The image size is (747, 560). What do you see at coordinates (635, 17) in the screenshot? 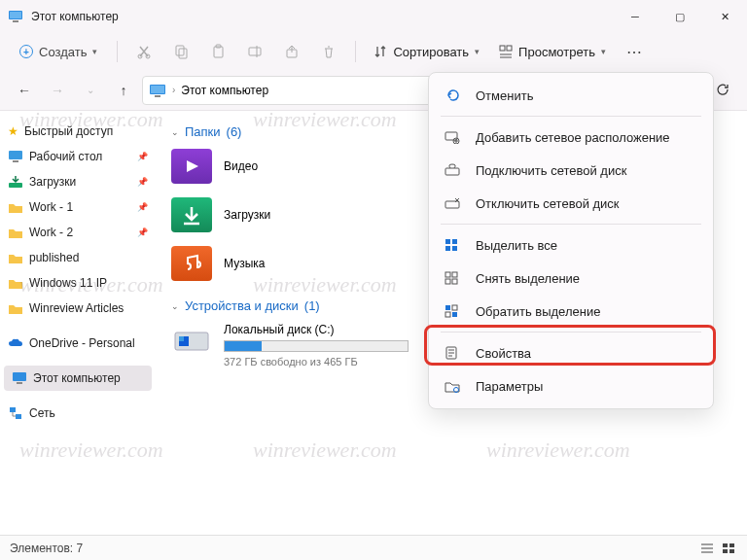
I see `minimize-button: ─` at bounding box center [635, 17].